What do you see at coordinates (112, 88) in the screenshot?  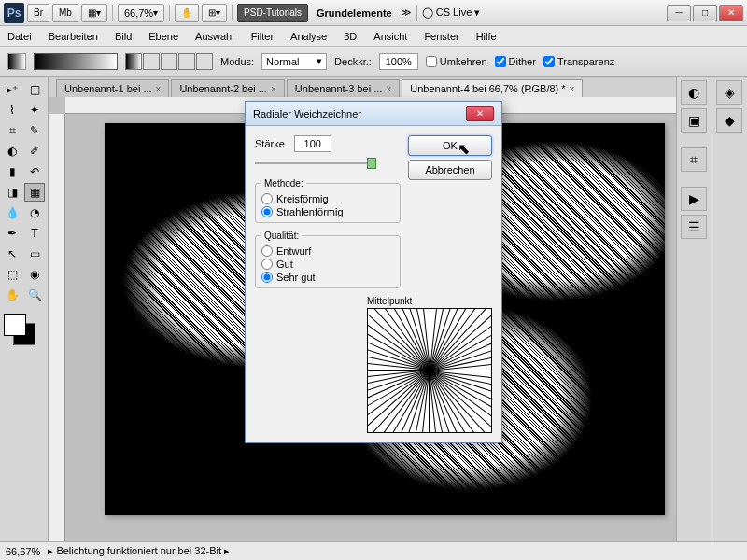 I see `doc-tab-0: Unbenannt-1 bei ...×` at bounding box center [112, 88].